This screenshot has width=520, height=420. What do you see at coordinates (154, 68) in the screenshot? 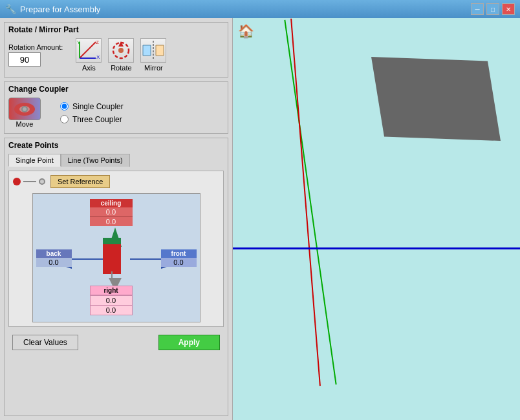
I see `mirror-label: Mirror` at bounding box center [154, 68].